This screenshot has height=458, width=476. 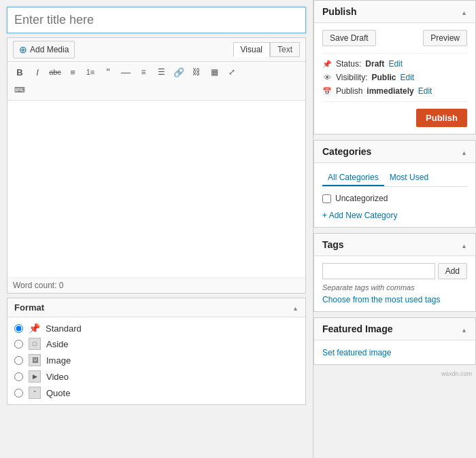 What do you see at coordinates (407, 77) in the screenshot?
I see `visibility-edit-link: Edit` at bounding box center [407, 77].